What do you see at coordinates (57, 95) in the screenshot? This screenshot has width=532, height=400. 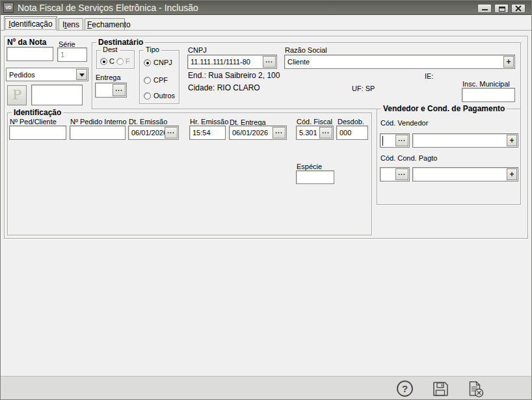 I see `pedido-input` at bounding box center [57, 95].